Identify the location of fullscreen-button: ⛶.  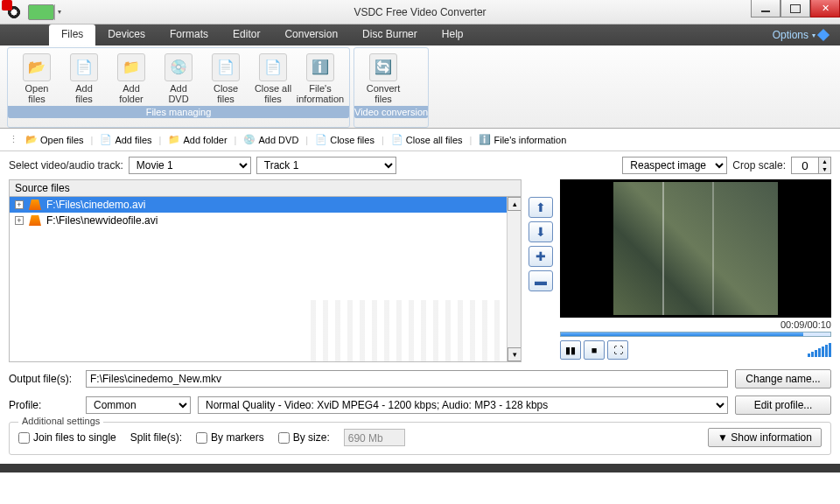
(618, 350).